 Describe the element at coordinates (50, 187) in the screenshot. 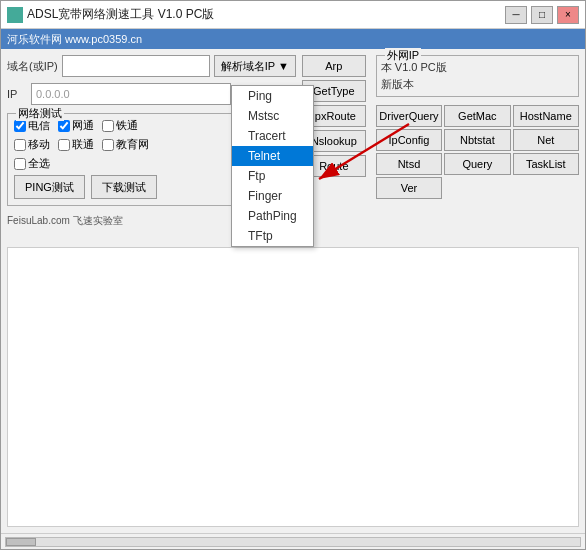

I see `ping-test-button: PING测试` at that location.